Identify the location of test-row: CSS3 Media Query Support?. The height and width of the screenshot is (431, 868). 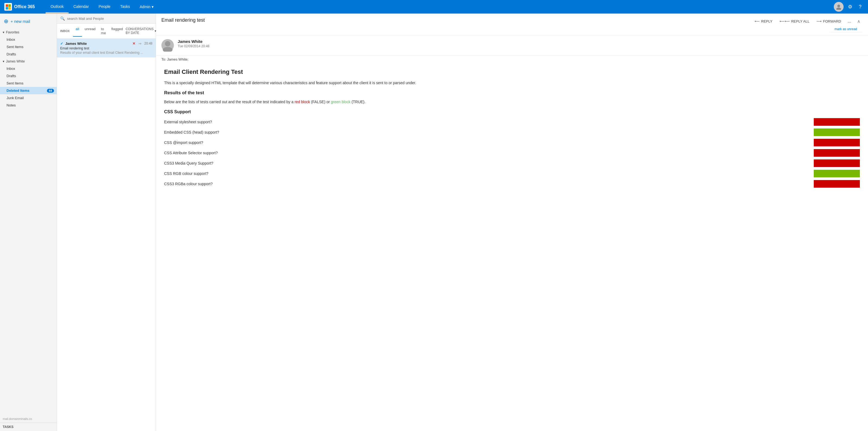
(512, 163).